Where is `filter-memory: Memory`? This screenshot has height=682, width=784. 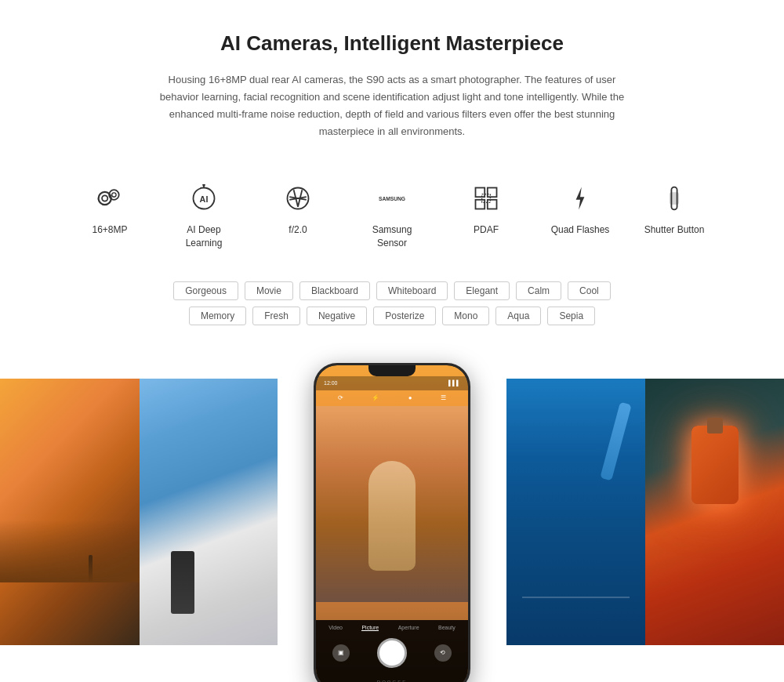 filter-memory: Memory is located at coordinates (218, 316).